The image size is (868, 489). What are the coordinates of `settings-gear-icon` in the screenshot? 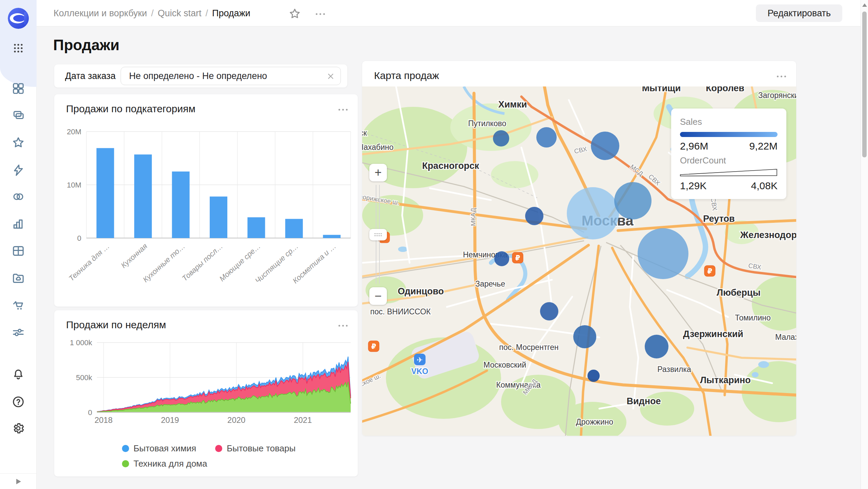 It's located at (18, 428).